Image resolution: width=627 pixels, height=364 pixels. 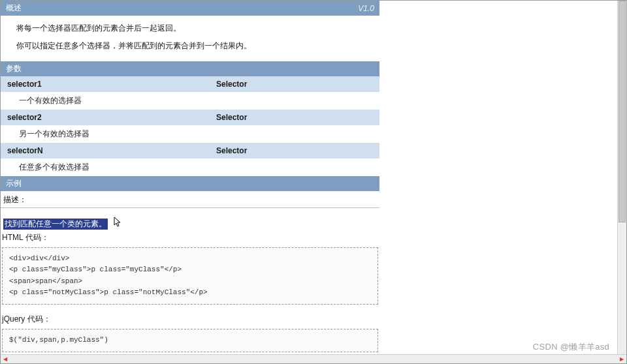 I want to click on param-name: selector2, so click(x=112, y=117).